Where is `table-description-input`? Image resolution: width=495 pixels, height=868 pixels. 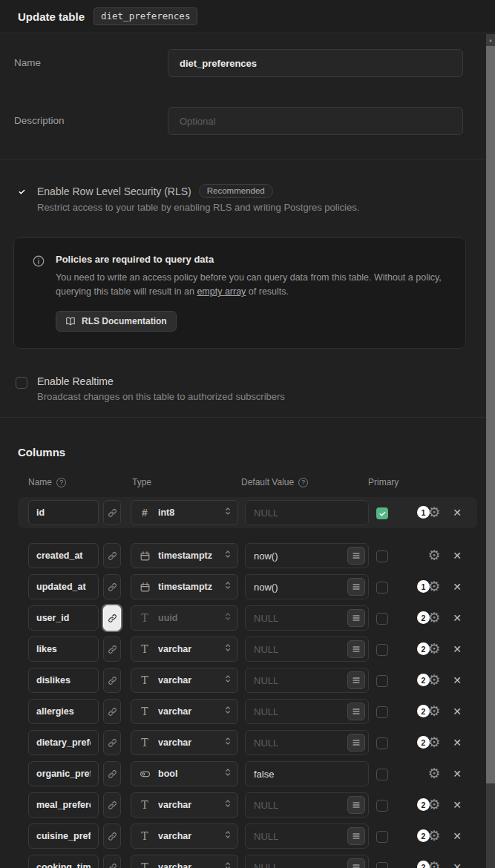 table-description-input is located at coordinates (315, 121).